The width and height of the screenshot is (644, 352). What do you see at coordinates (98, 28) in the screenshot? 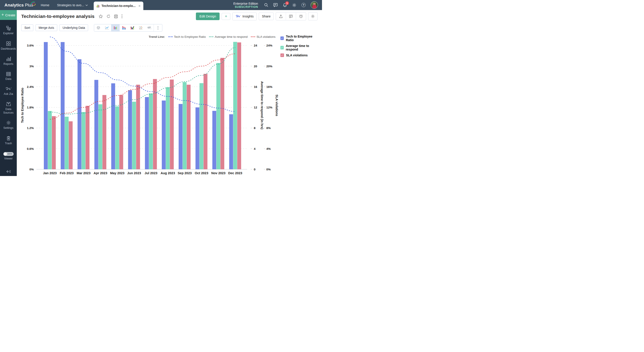
I see `pie-chart-icon` at bounding box center [98, 28].